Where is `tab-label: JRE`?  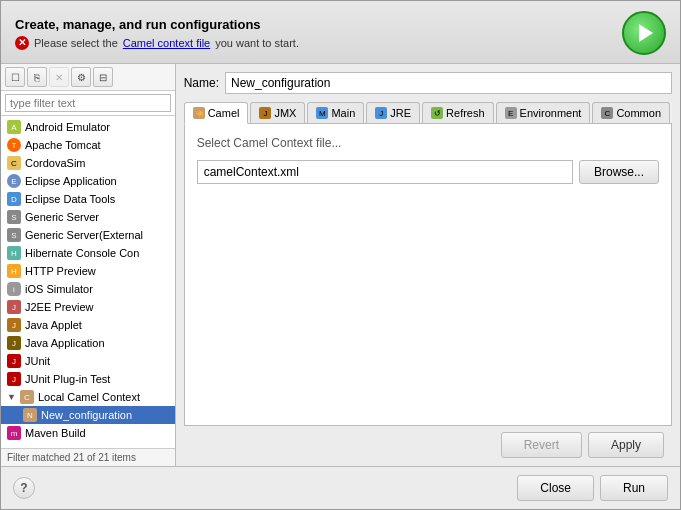
tab-label: JRE is located at coordinates (400, 113).